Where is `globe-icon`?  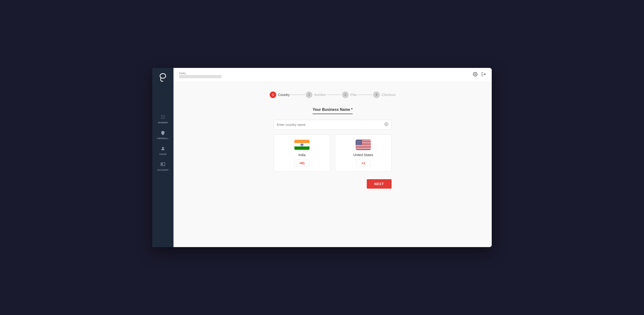 globe-icon is located at coordinates (386, 125).